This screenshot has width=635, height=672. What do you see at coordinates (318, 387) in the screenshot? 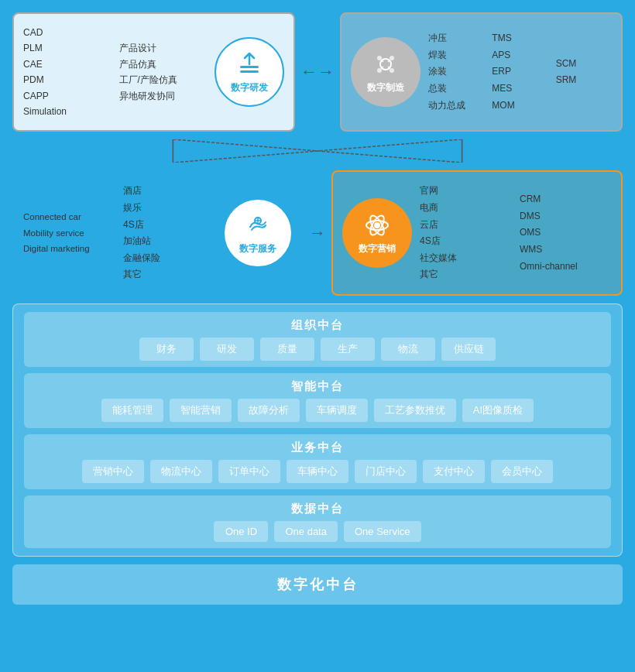
I see `smart-tier-title: 智能中台` at bounding box center [318, 387].